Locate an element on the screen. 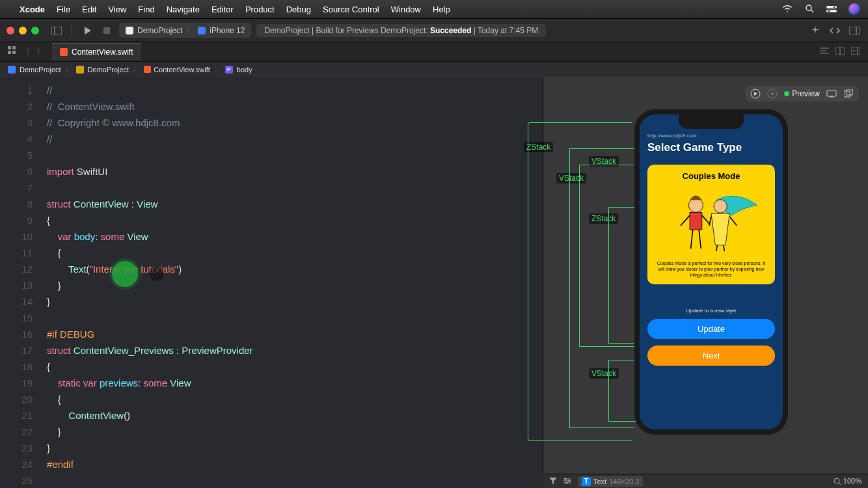 Image resolution: width=868 pixels, height=488 pixels. menu-source-control: Source Control is located at coordinates (351, 9).